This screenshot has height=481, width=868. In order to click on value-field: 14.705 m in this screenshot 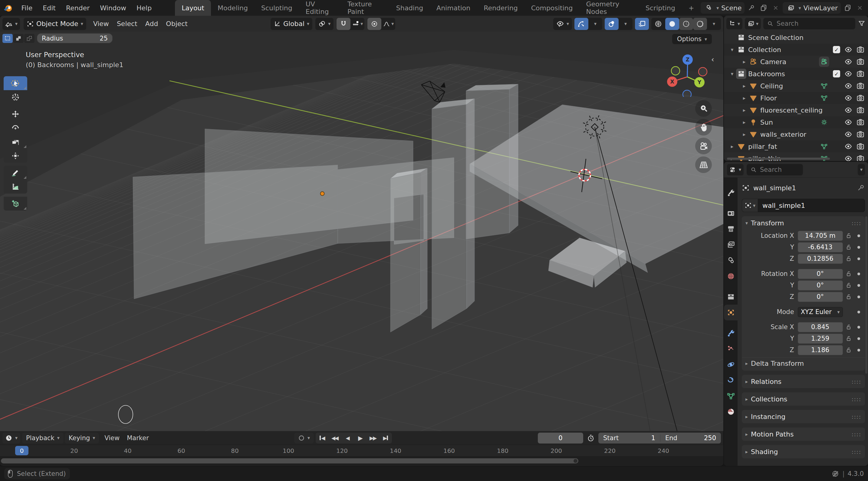, I will do `click(820, 236)`.